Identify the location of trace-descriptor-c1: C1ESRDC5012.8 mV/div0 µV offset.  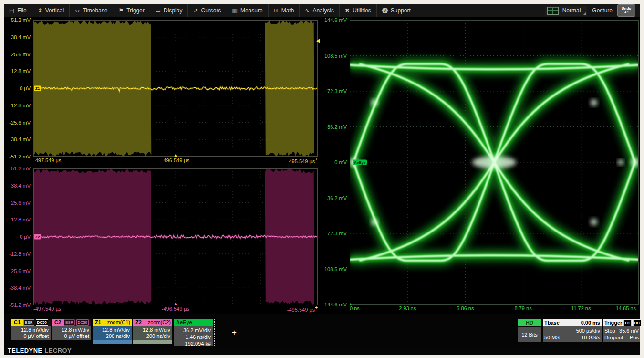
(31, 329).